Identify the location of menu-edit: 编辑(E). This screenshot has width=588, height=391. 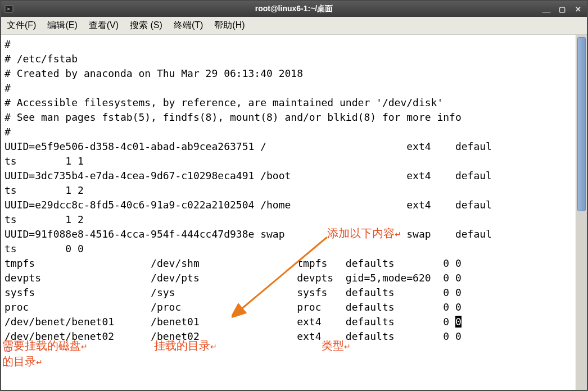
(62, 26).